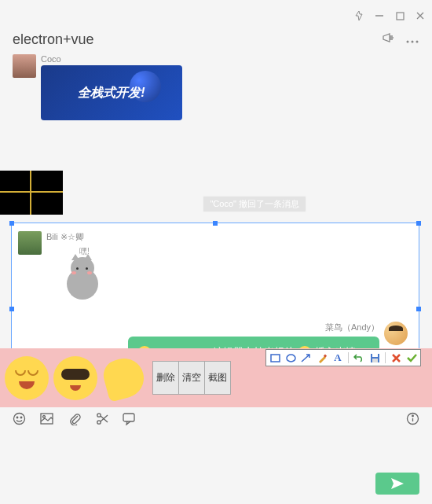  What do you see at coordinates (78, 237) in the screenshot?
I see `sender-name: Bili ※☆卿` at bounding box center [78, 237].